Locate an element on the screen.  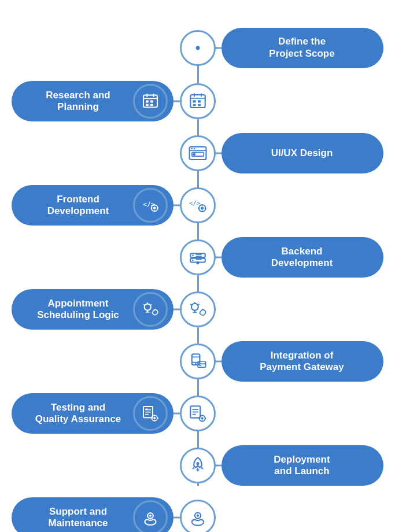
junction-frontend-icon: </> is located at coordinates (198, 205).